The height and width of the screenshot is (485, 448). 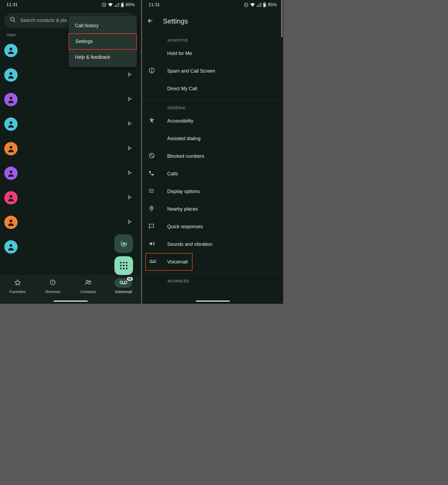 I want to click on clock-icon, so click(x=53, y=283).